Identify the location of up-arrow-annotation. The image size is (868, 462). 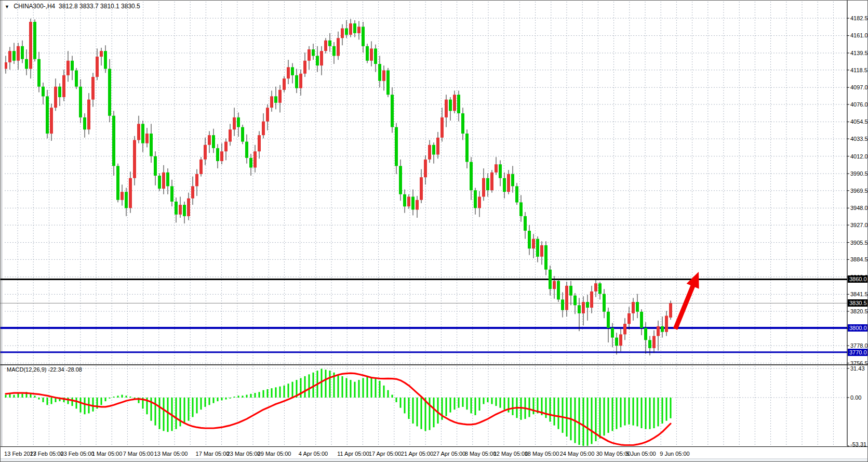
(687, 300).